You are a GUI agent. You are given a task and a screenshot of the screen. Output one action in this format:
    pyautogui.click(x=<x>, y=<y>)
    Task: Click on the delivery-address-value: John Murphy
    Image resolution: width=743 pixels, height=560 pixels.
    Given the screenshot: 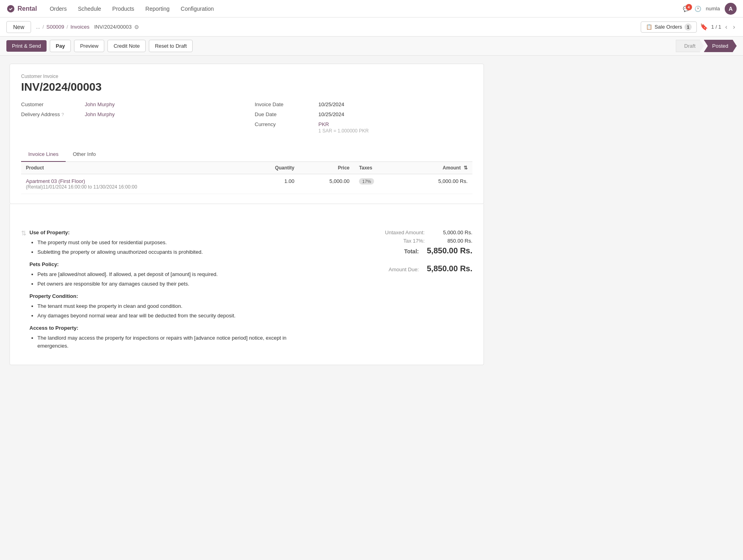 What is the action you would take?
    pyautogui.click(x=99, y=115)
    